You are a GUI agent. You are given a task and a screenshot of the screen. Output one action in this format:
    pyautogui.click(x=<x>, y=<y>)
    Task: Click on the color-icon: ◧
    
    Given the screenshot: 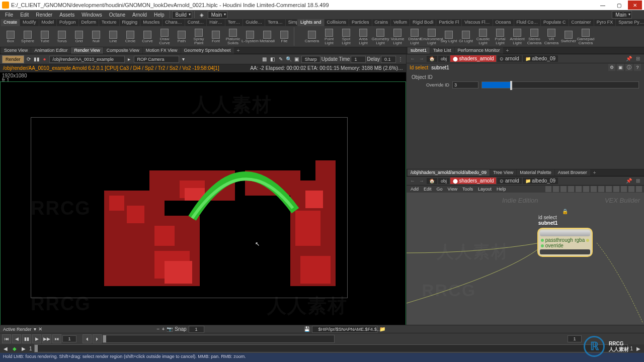 What is the action you would take?
    pyautogui.click(x=273, y=59)
    